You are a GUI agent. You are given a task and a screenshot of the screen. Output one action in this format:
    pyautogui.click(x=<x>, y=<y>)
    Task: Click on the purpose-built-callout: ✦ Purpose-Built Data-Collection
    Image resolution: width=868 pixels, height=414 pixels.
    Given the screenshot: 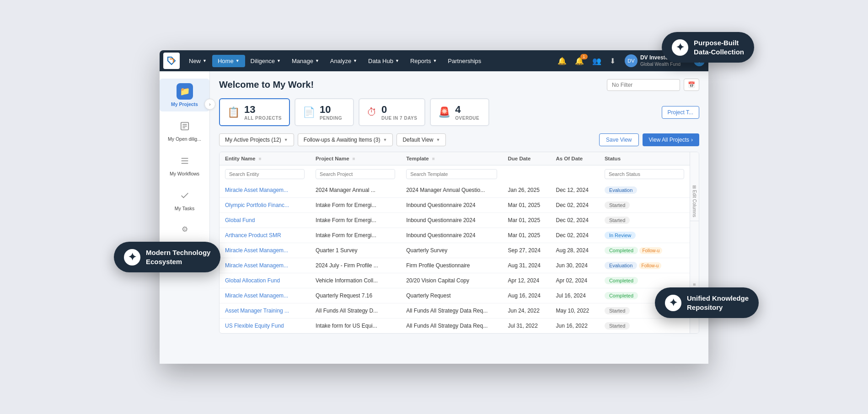 What is the action you would take?
    pyautogui.click(x=708, y=48)
    